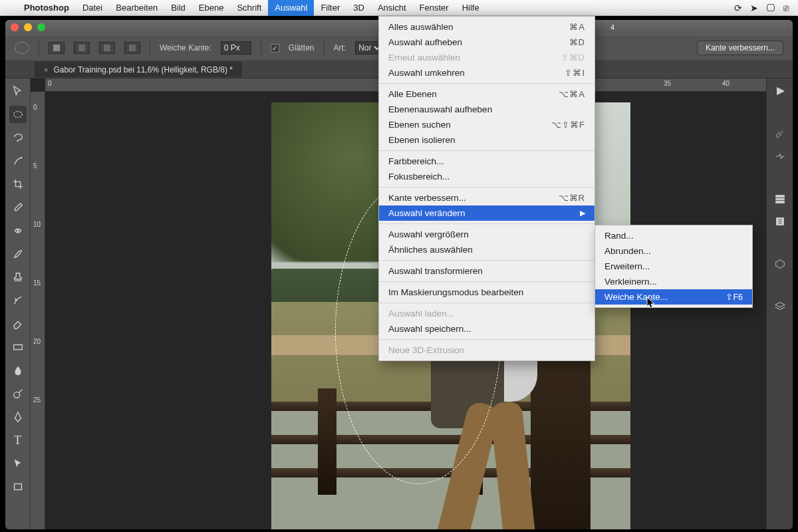 This screenshot has height=532, width=798. I want to click on tab-close-icon: ×, so click(46, 70).